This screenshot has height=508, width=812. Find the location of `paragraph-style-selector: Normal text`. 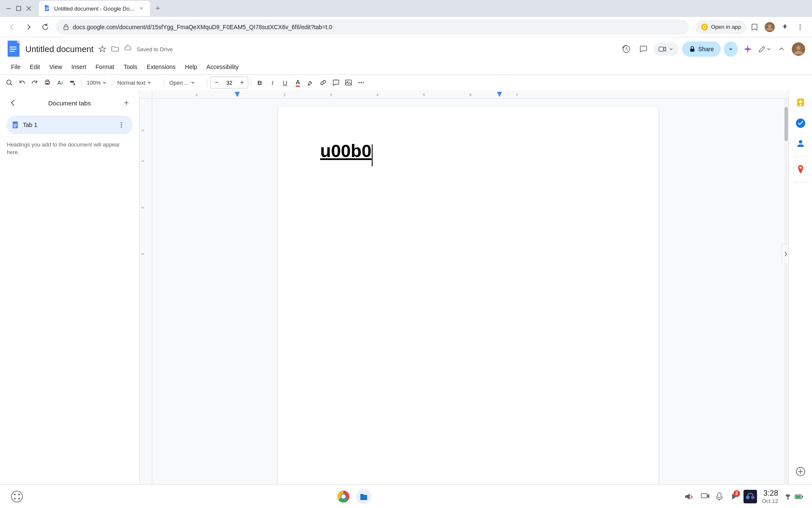

paragraph-style-selector: Normal text is located at coordinates (138, 83).